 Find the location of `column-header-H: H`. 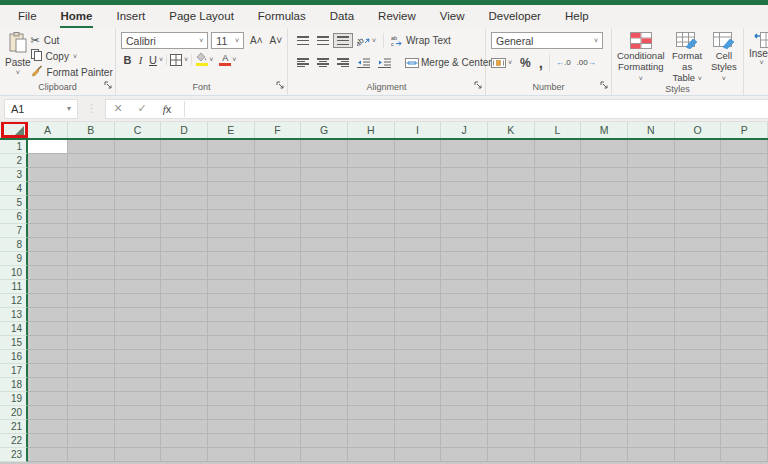

column-header-H: H is located at coordinates (372, 130).